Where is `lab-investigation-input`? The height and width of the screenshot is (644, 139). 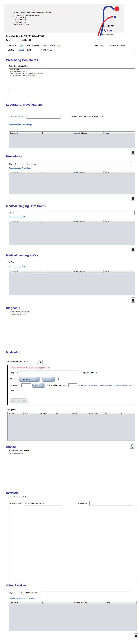
lab-investigation-input is located at coordinates (44, 117).